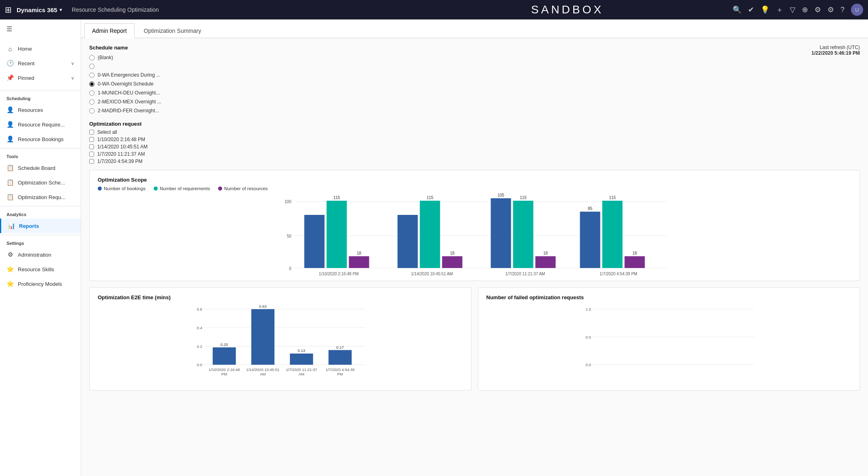 Image resolution: width=868 pixels, height=476 pixels. Describe the element at coordinates (302, 359) in the screenshot. I see `e2e-bar3` at that location.